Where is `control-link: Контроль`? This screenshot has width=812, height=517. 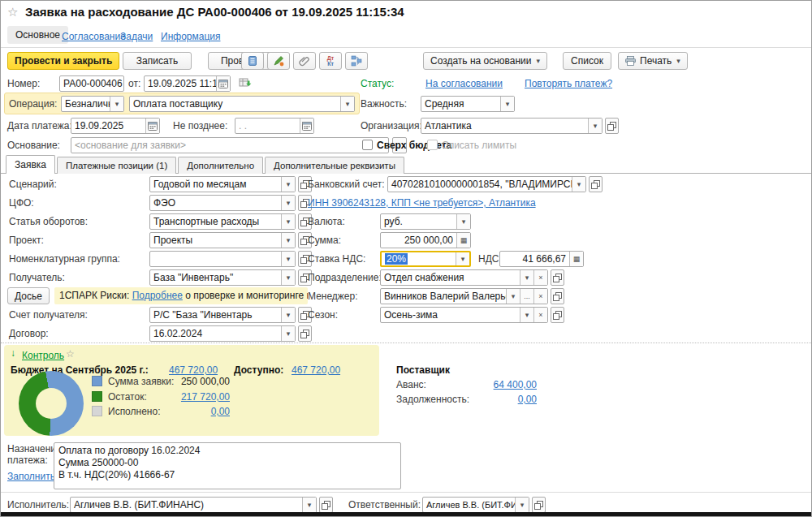 control-link: Контроль is located at coordinates (43, 355).